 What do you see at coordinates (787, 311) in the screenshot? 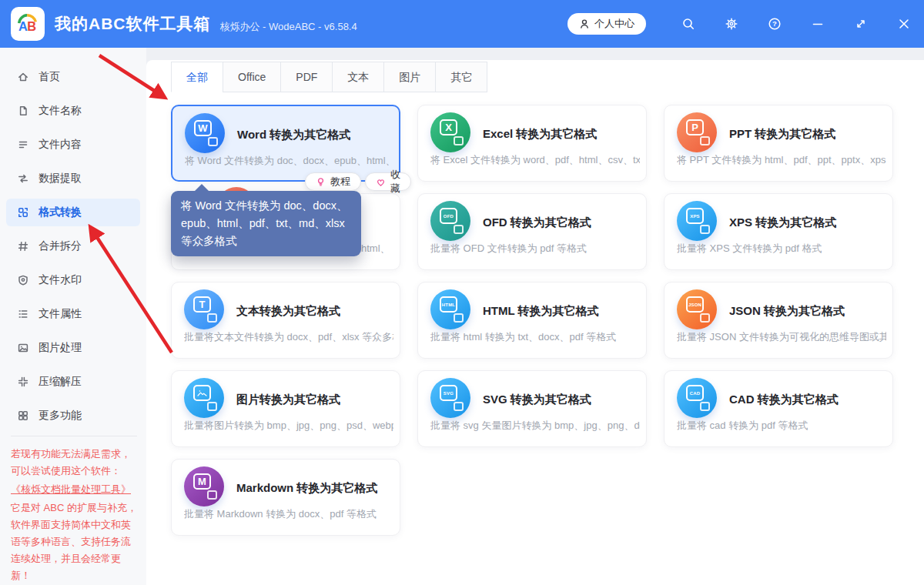
I see `card-title: JSON 转换为其它格式` at bounding box center [787, 311].